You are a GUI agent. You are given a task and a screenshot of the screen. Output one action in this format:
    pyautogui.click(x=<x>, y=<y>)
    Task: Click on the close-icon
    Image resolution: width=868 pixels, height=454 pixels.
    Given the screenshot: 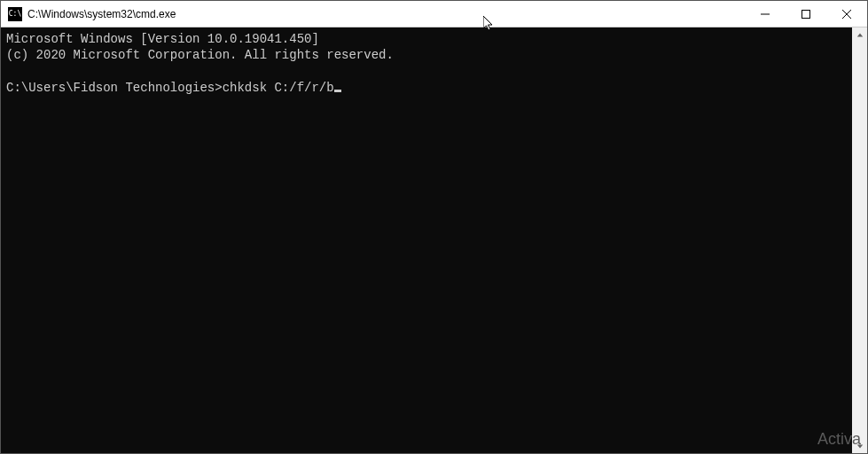 What is the action you would take?
    pyautogui.click(x=847, y=14)
    